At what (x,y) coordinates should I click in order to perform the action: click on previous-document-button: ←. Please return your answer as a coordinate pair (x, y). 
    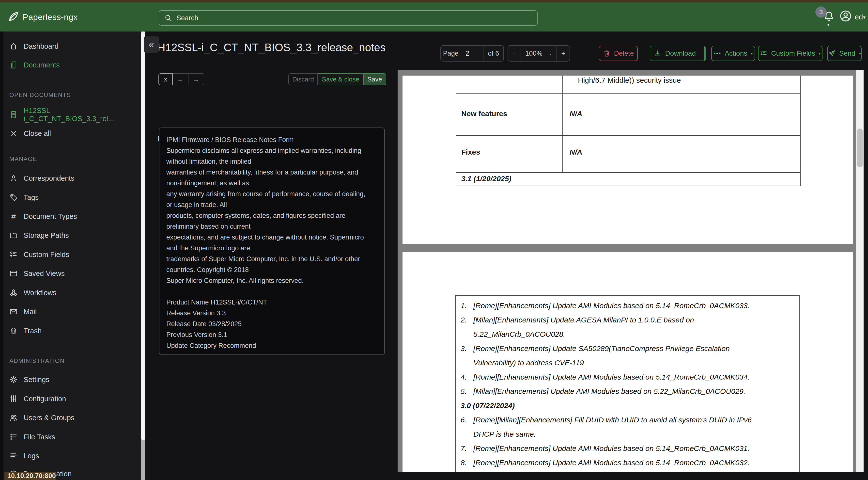
    Looking at the image, I should click on (181, 80).